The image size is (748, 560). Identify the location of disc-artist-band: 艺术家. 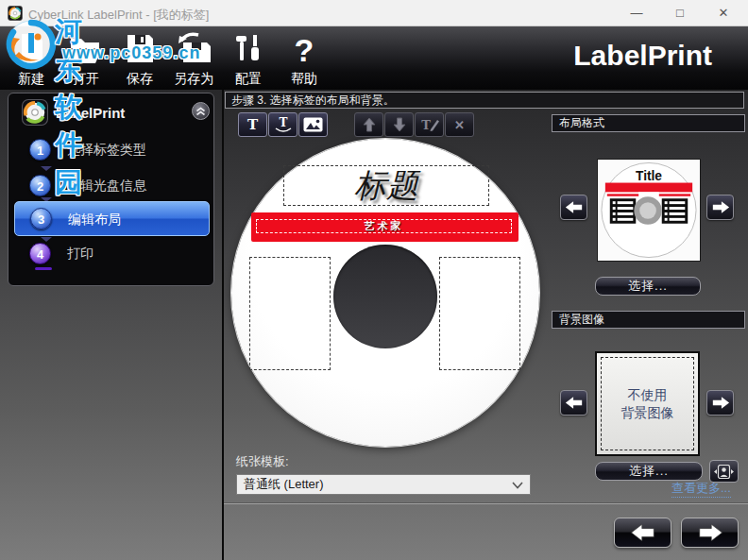
(385, 227).